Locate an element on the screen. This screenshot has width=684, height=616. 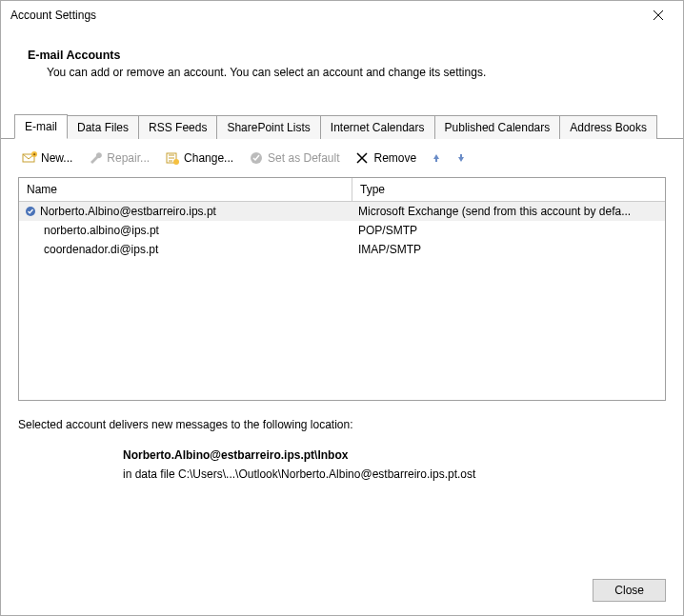
table-row: norberto.albino@ips.pt POP/SMTP is located at coordinates (342, 230).